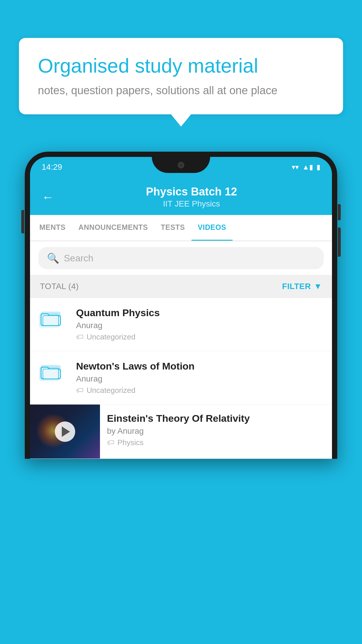  What do you see at coordinates (173, 228) in the screenshot?
I see `tab-tests: TESTS` at bounding box center [173, 228].